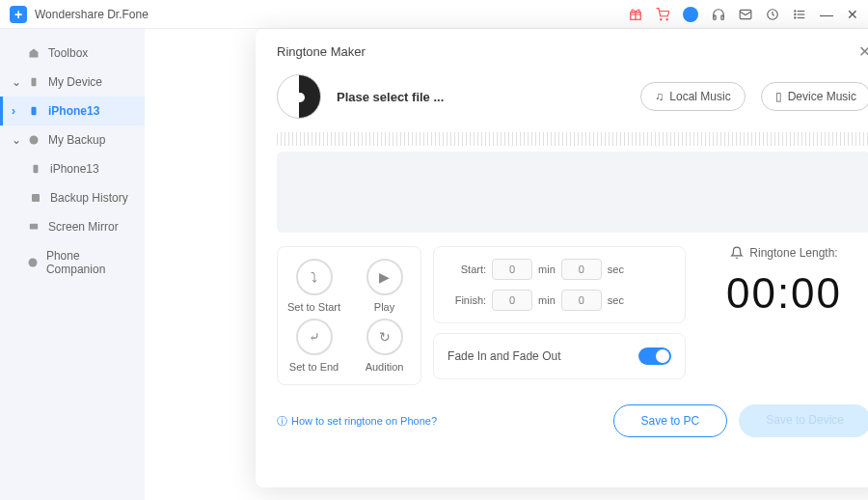 This screenshot has width=868, height=500. I want to click on sidebar-item-toolbox: Toolbox, so click(72, 53).